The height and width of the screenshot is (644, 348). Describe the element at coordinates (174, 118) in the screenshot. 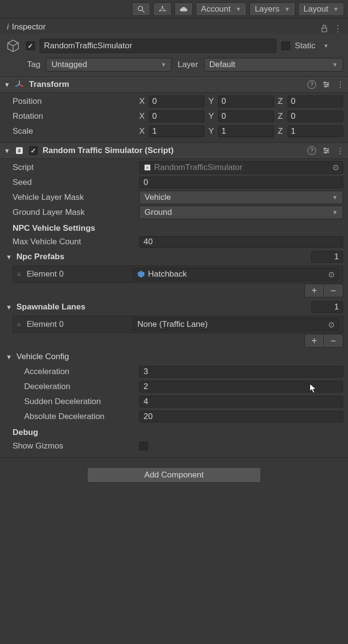

I see `transform-body: Position X0 Y0 Z0 Rotation X0 Y0 Z0 Scal…` at that location.